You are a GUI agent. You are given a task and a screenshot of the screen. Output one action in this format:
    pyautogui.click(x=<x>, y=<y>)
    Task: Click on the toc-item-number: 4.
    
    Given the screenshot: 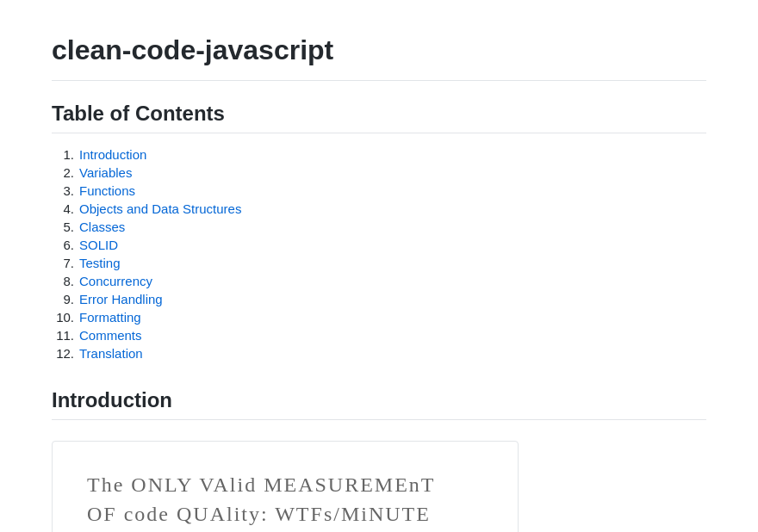 What is the action you would take?
    pyautogui.click(x=65, y=208)
    